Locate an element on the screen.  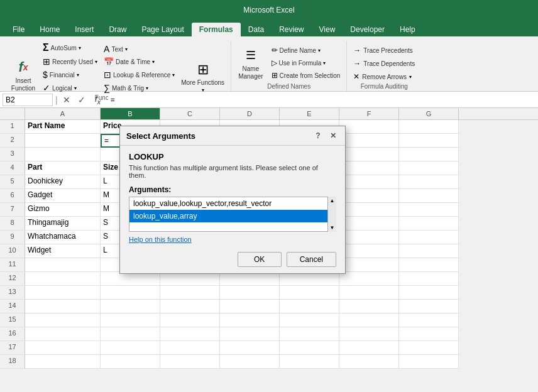
cell-A18 is located at coordinates (63, 362).